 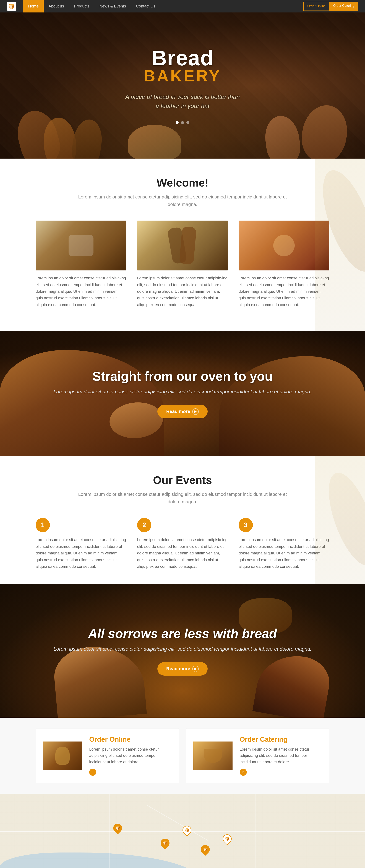 I want to click on map-marker-4: 🍞, so click(x=206, y=851).